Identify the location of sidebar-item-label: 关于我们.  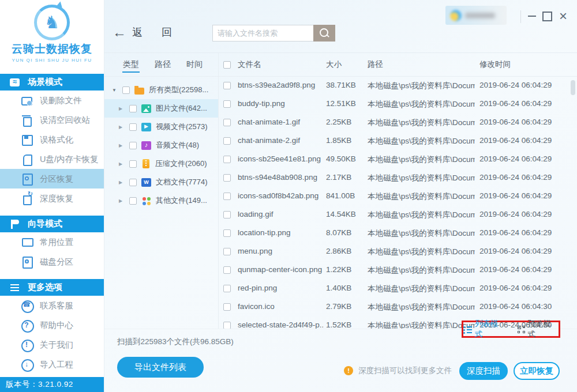
(57, 345).